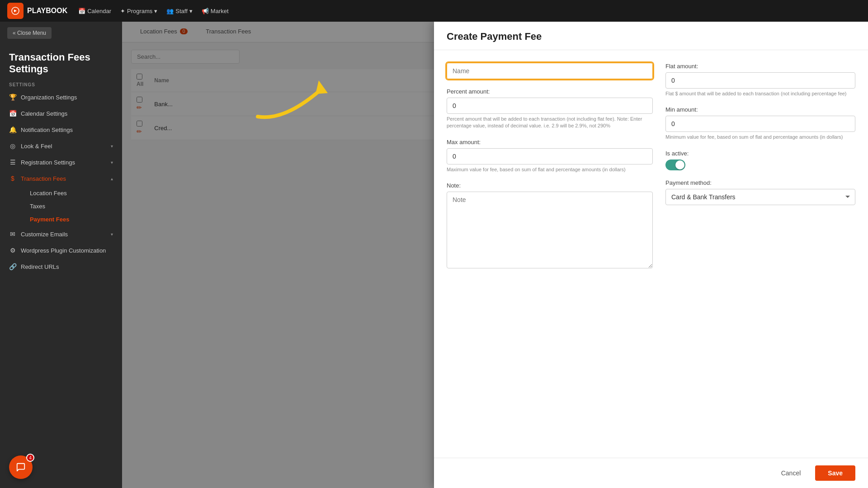  Describe the element at coordinates (71, 220) in the screenshot. I see `sidebar-sub-payment-fees: Payment Fees` at that location.